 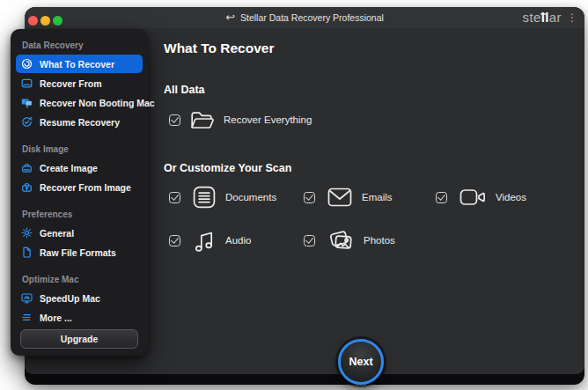 What do you see at coordinates (377, 197) in the screenshot?
I see `emails-label: Emails` at bounding box center [377, 197].